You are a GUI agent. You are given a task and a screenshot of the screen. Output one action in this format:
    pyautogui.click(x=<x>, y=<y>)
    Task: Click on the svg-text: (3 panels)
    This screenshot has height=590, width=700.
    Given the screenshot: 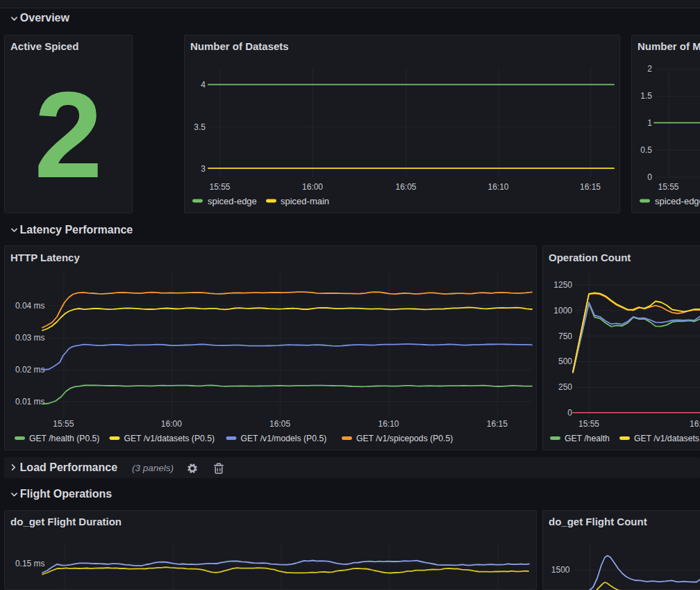 What is the action you would take?
    pyautogui.click(x=153, y=468)
    